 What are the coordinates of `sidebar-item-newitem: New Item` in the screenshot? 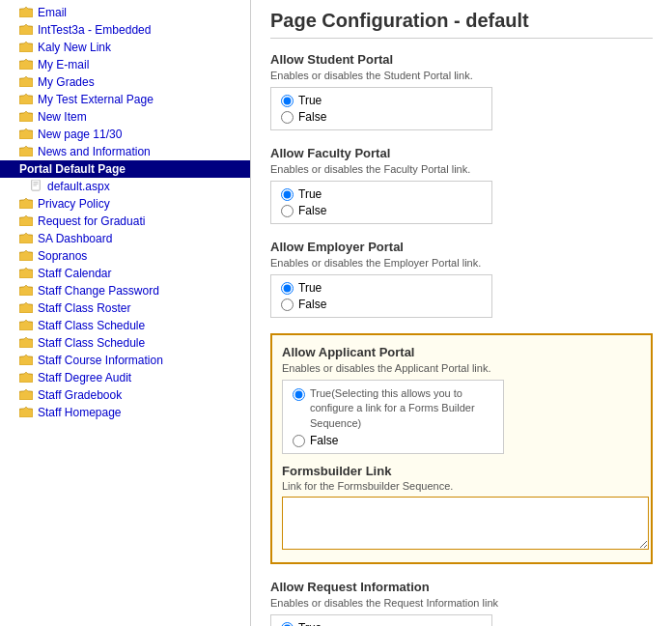 It's located at (126, 117).